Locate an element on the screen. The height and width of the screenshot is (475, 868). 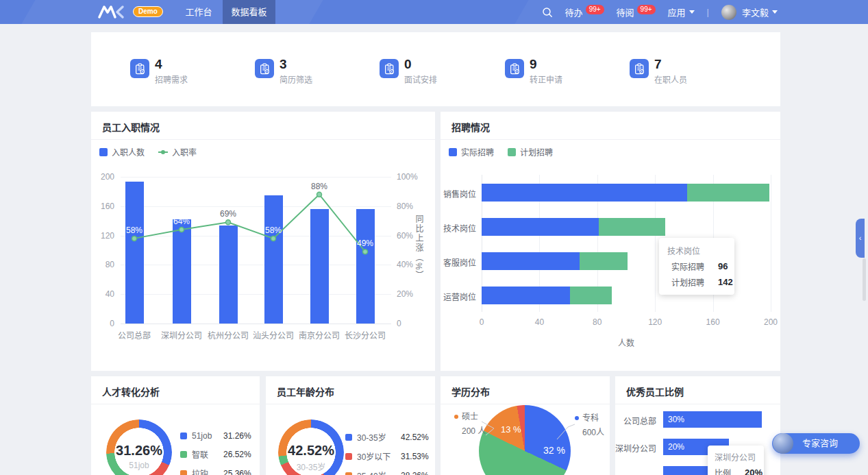
planned-bar-销售岗位 is located at coordinates (728, 193).